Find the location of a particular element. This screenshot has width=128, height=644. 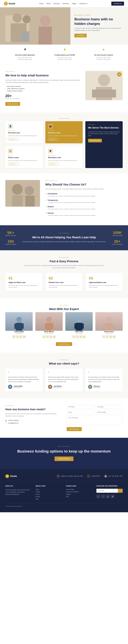

view-team-button: View Our Team is located at coordinates (64, 344).